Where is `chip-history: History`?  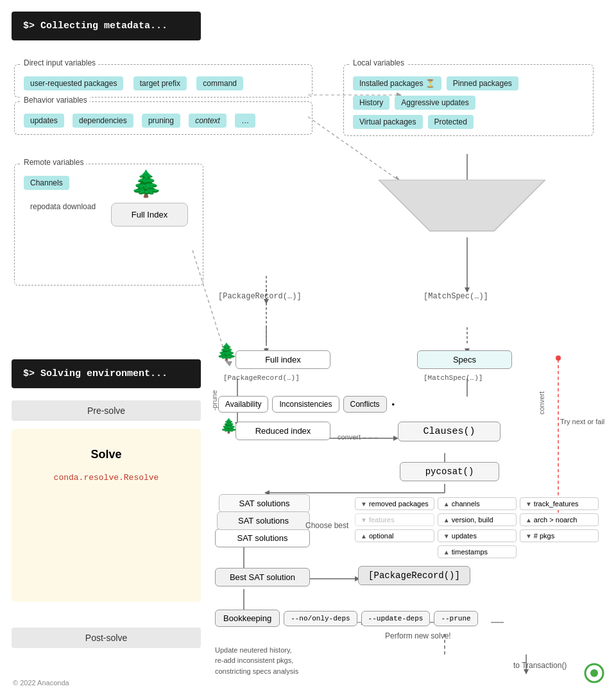
chip-history: History is located at coordinates (371, 103).